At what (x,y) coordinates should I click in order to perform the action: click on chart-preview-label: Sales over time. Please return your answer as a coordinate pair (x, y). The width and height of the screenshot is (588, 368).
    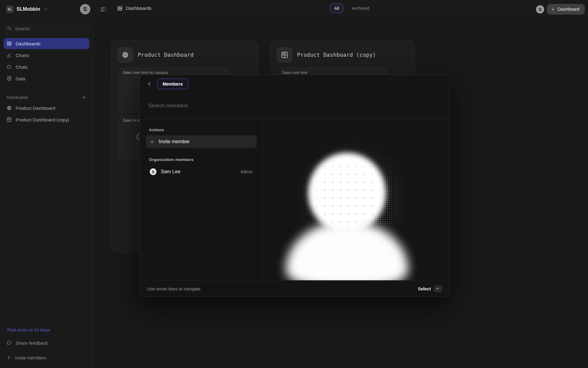
    Looking at the image, I should click on (333, 73).